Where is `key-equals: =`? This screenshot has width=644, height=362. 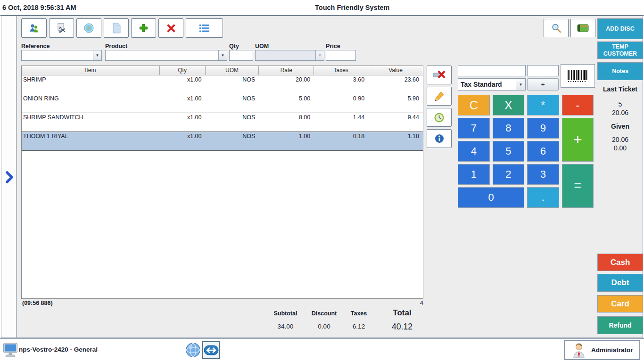 key-equals: = is located at coordinates (578, 186).